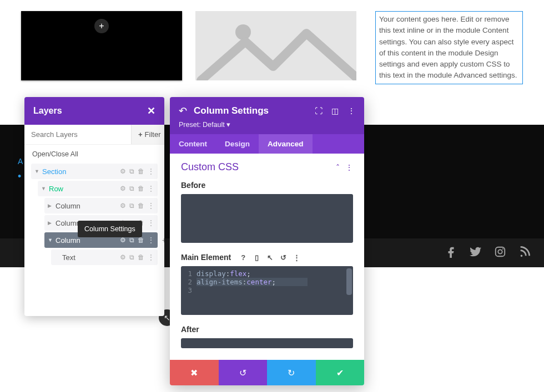 The image size is (544, 392). I want to click on tab-advanced: Advanced, so click(285, 144).